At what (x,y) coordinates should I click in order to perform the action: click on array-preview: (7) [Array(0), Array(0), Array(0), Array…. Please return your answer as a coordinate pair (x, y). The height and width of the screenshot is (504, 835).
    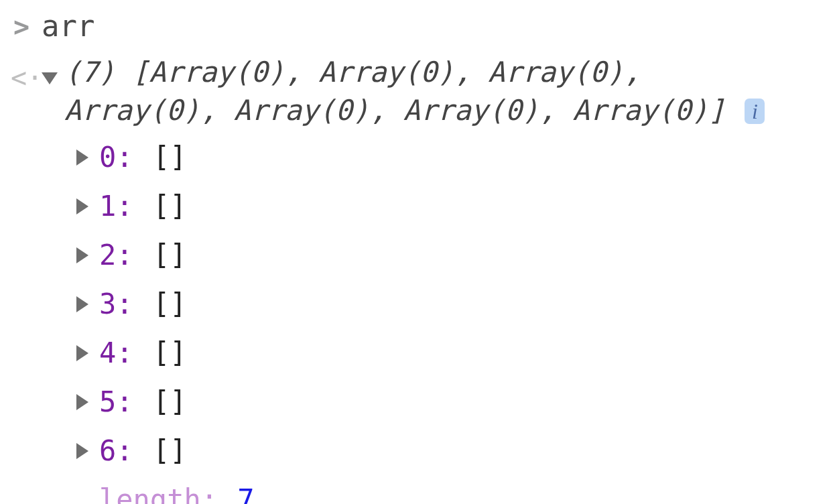
    Looking at the image, I should click on (420, 91).